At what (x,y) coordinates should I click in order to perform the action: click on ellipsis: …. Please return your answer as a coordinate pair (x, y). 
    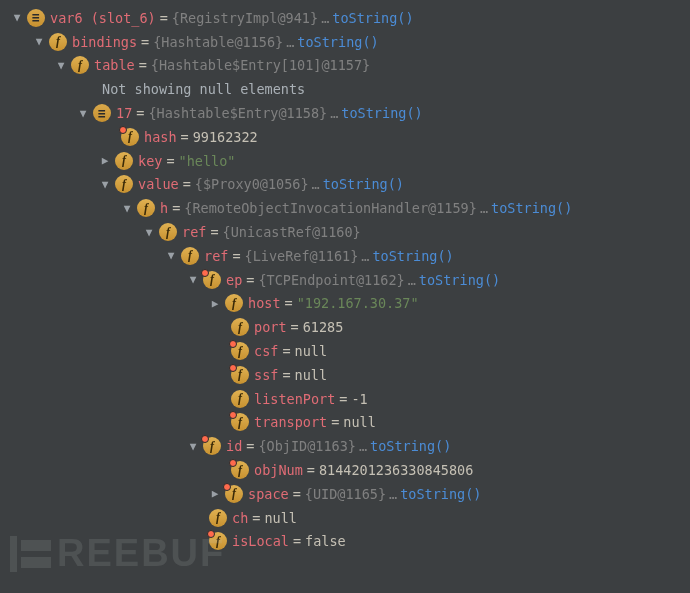
    Looking at the image, I should click on (325, 18).